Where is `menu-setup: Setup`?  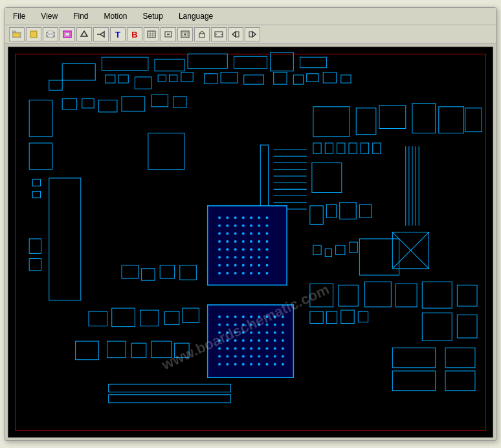 menu-setup: Setup is located at coordinates (153, 16).